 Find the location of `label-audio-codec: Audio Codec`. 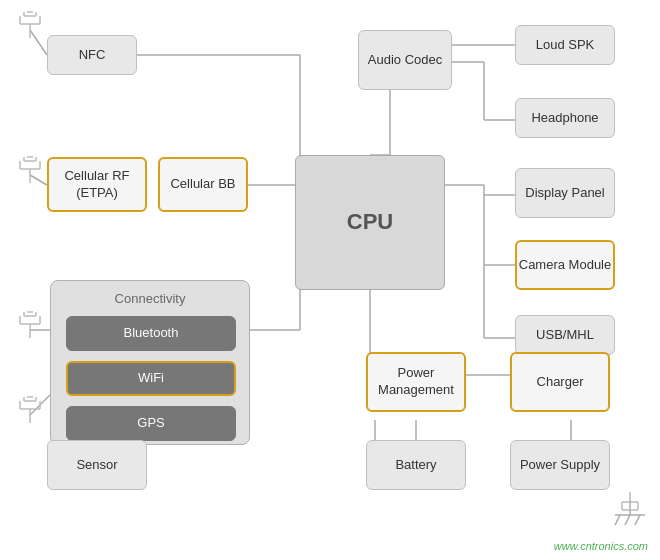

label-audio-codec: Audio Codec is located at coordinates (405, 60).